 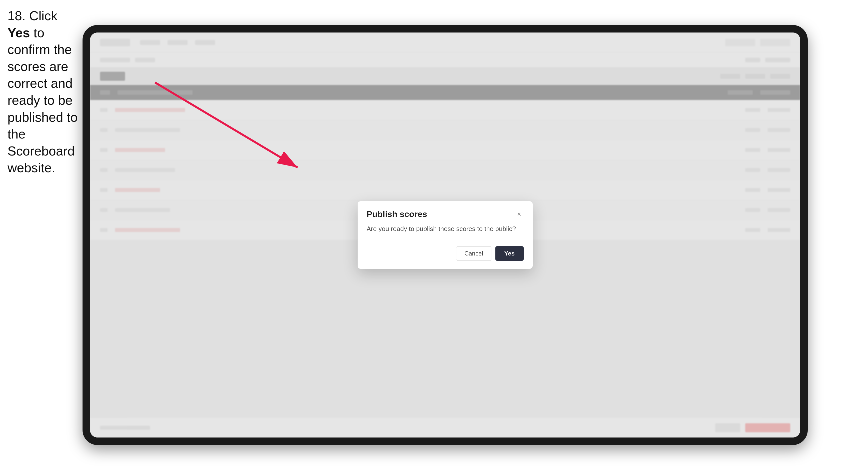 What do you see at coordinates (445, 213) in the screenshot?
I see `modal-header: Publish scores ×` at bounding box center [445, 213].